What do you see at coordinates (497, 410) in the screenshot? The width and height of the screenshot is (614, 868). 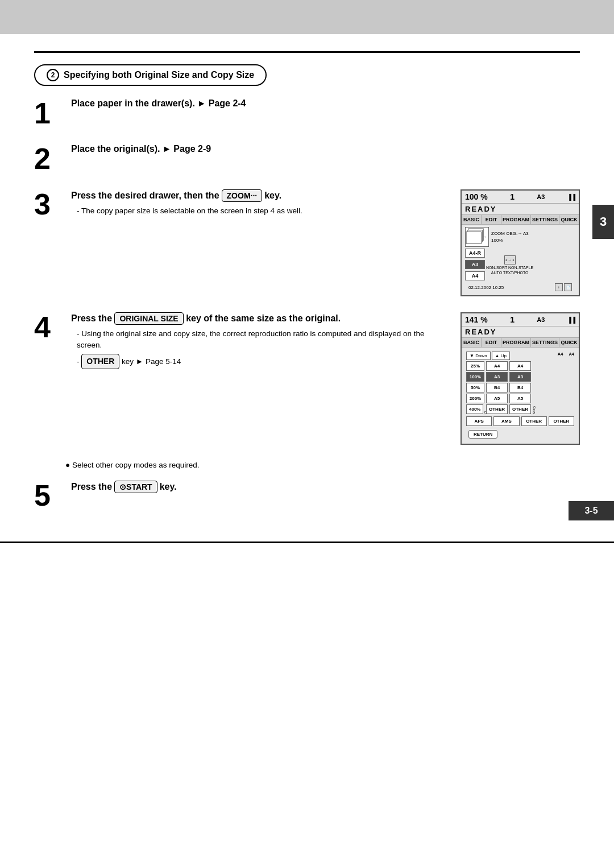 I see `orig-other: OTHER` at bounding box center [497, 410].